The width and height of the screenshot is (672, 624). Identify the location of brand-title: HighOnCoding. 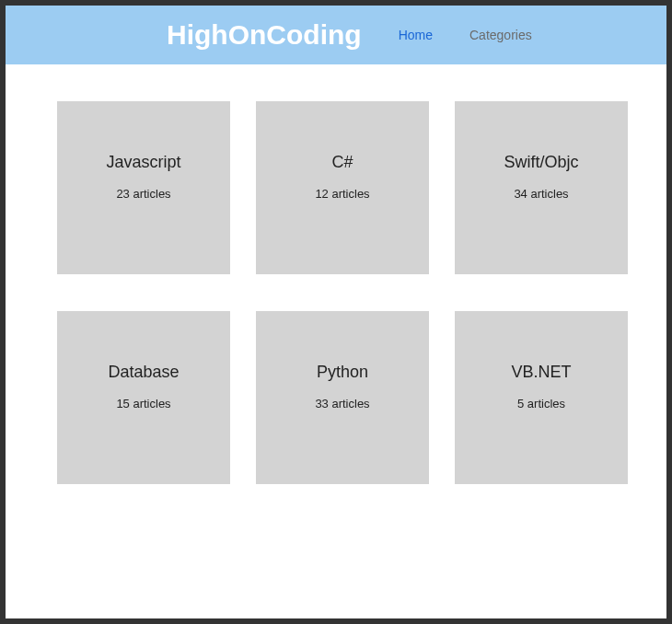
(264, 35).